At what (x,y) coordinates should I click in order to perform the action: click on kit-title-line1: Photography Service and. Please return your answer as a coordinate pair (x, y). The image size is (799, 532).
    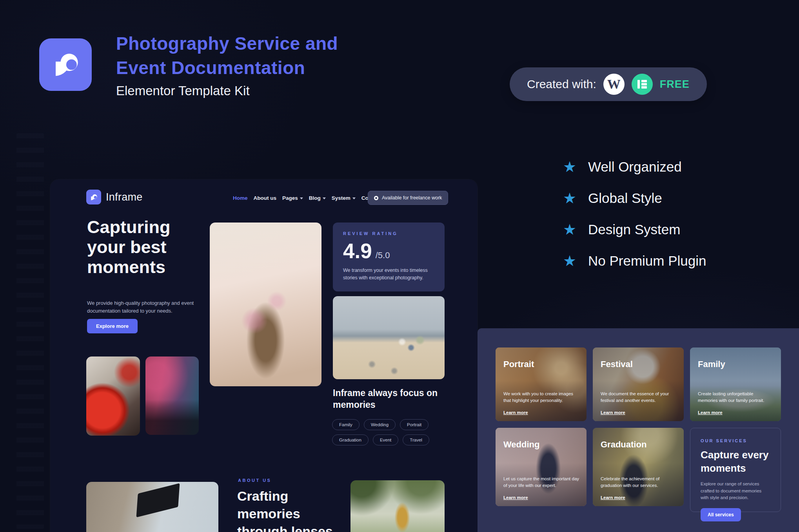
    Looking at the image, I should click on (227, 43).